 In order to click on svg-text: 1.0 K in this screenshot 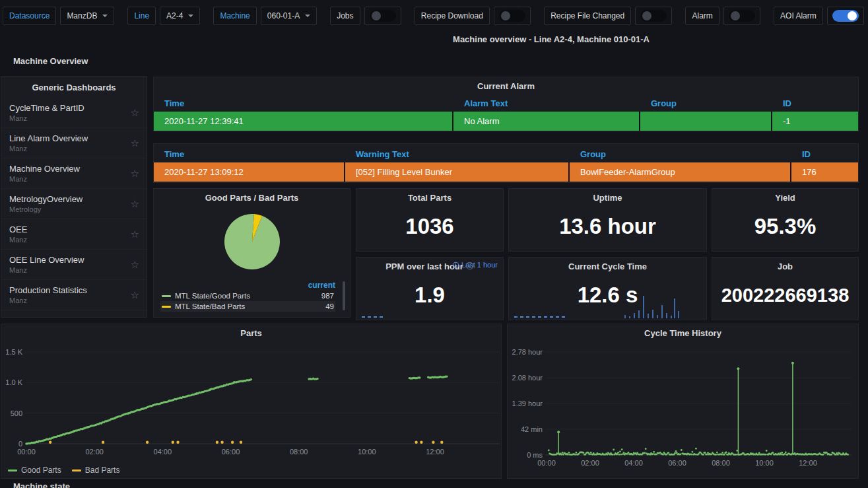, I will do `click(14, 382)`.